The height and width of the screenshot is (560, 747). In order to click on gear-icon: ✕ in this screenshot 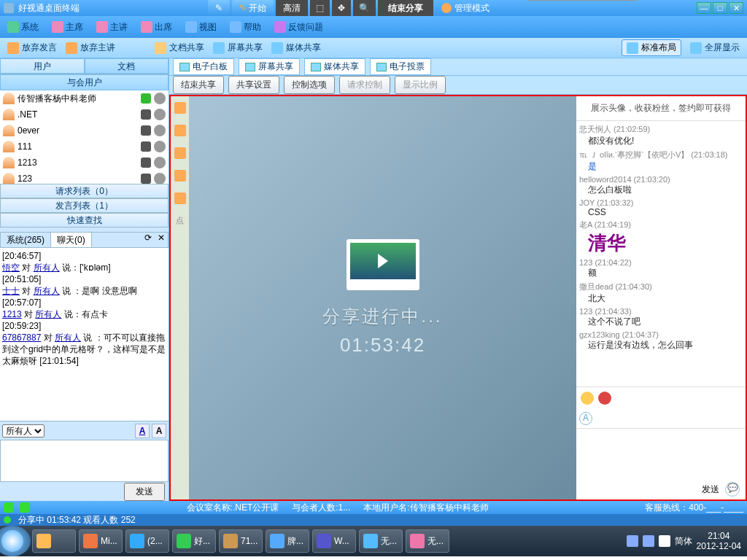, I will do `click(161, 240)`.